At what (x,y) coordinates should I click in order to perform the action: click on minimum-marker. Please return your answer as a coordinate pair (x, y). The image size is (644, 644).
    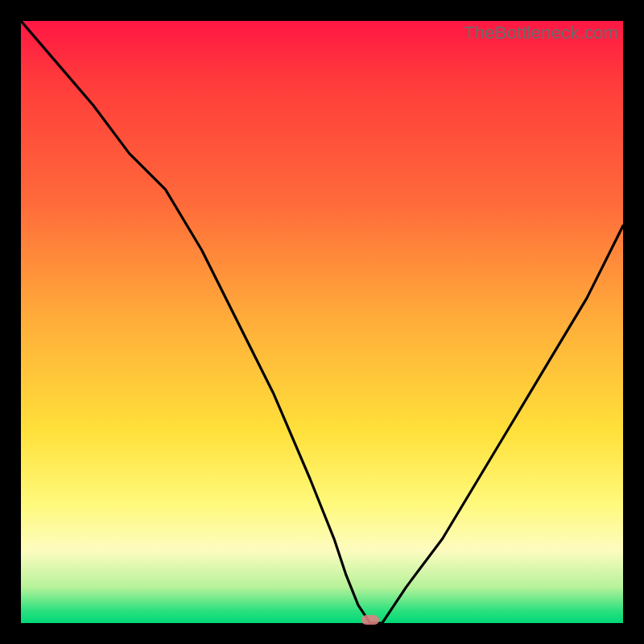
    Looking at the image, I should click on (370, 620).